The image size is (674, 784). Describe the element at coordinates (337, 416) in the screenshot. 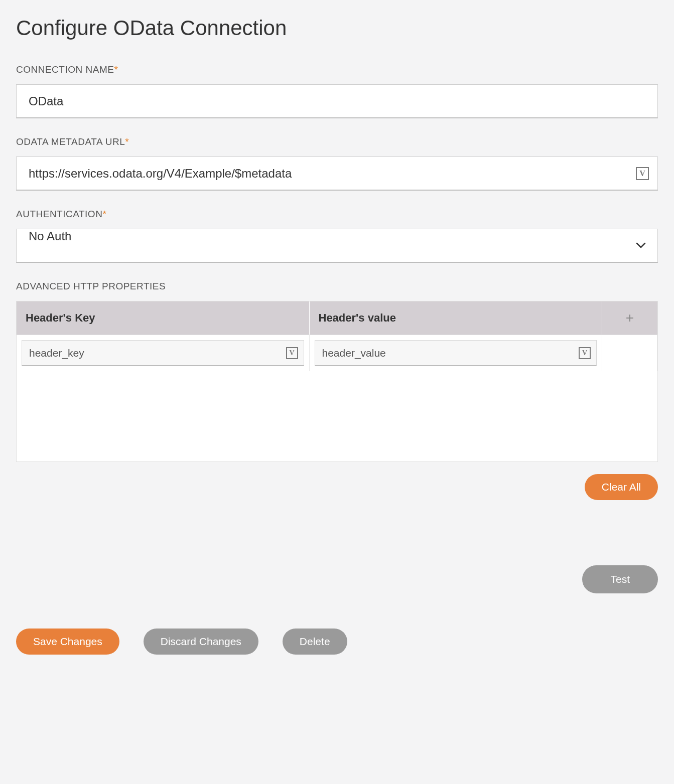

I see `table-empty-area` at that location.